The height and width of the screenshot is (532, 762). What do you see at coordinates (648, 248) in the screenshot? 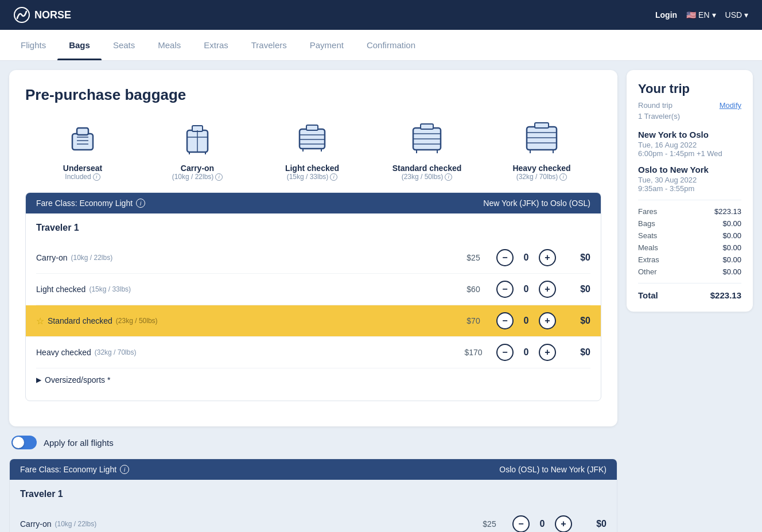
I see `meals-label: Meals` at bounding box center [648, 248].